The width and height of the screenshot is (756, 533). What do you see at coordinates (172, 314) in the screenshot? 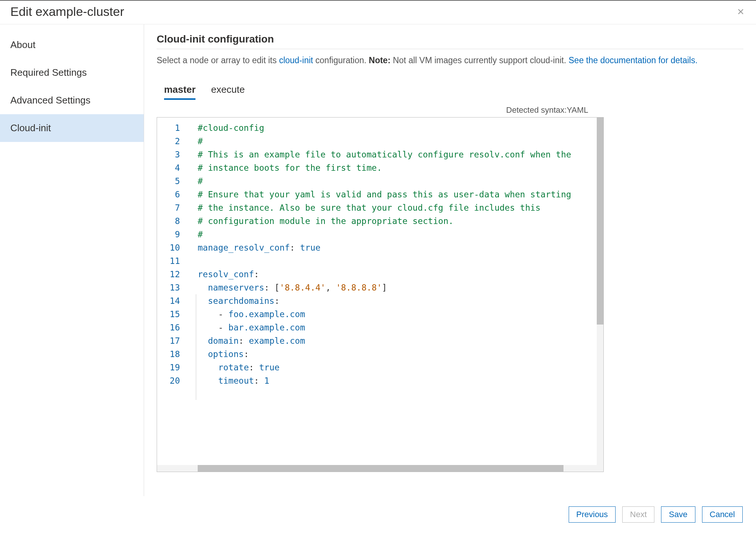
I see `line-number: 15` at bounding box center [172, 314].